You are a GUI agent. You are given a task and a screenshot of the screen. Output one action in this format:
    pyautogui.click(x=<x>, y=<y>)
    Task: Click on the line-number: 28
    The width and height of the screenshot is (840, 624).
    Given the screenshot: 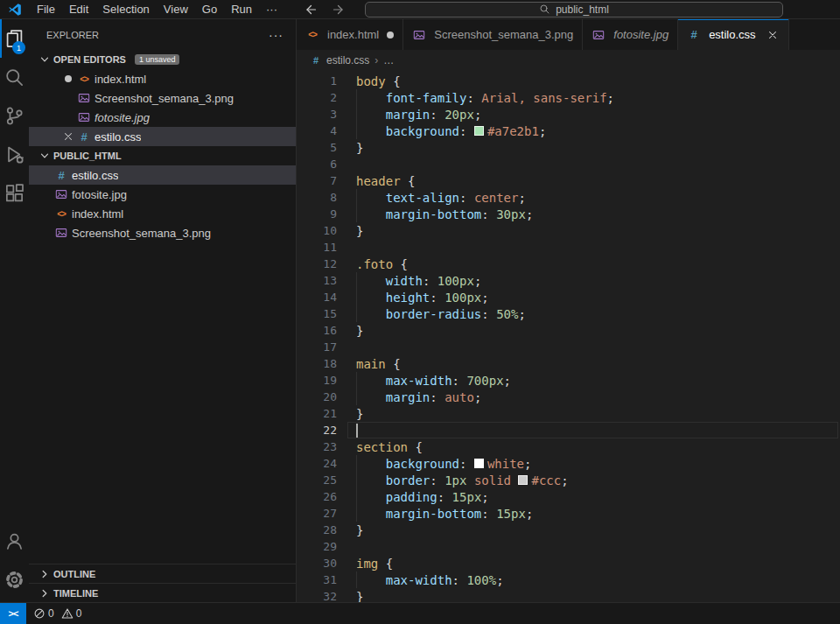 What is the action you would take?
    pyautogui.click(x=317, y=530)
    